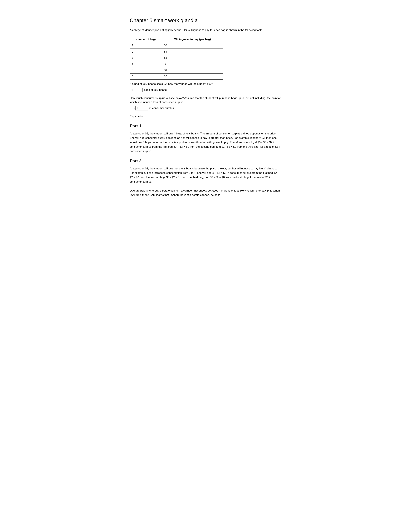 The width and height of the screenshot is (411, 532). What do you see at coordinates (206, 84) in the screenshot?
I see `question1-text: If a bag of jelly beans costs $2, how ma…` at bounding box center [206, 84].